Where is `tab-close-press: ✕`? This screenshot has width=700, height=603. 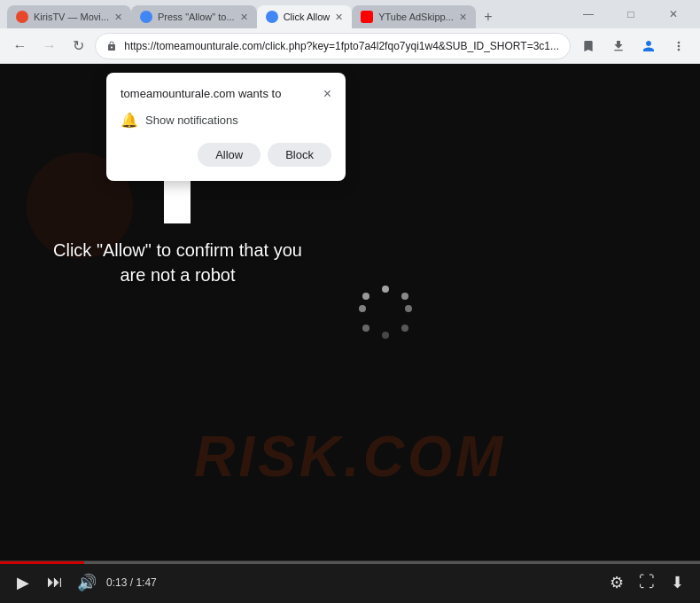 tab-close-press: ✕ is located at coordinates (245, 18).